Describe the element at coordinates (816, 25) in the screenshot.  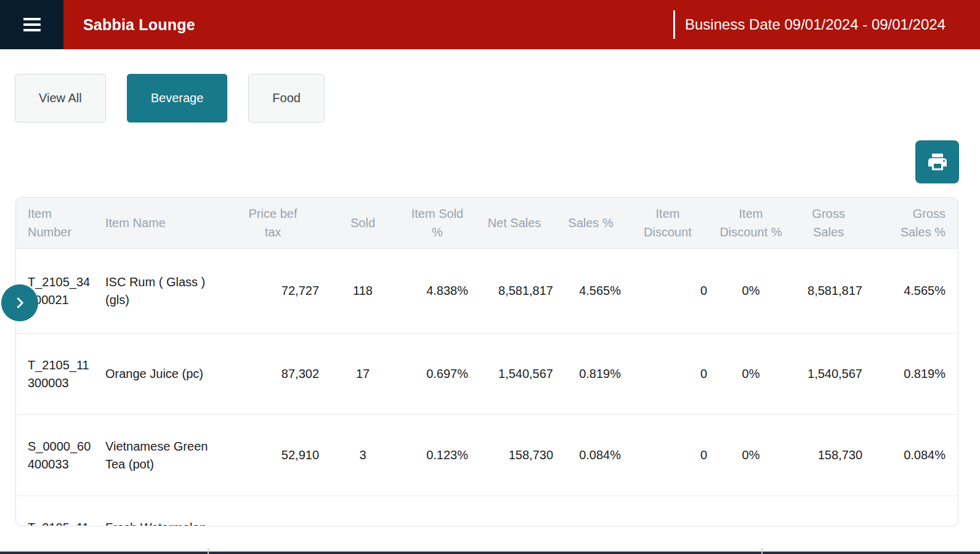
I see `business-date-range: Business Date 09/01/2024 - 09/01/2024` at that location.